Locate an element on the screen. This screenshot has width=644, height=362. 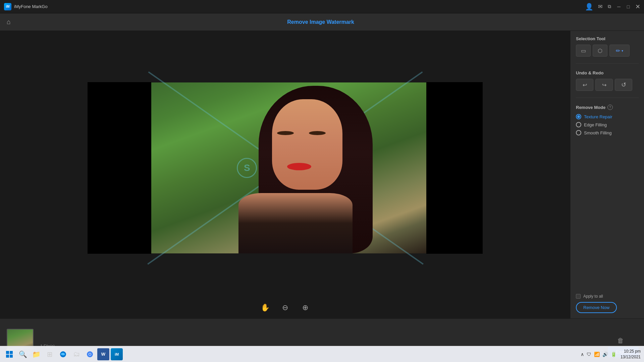
left-black-bar is located at coordinates (119, 168).